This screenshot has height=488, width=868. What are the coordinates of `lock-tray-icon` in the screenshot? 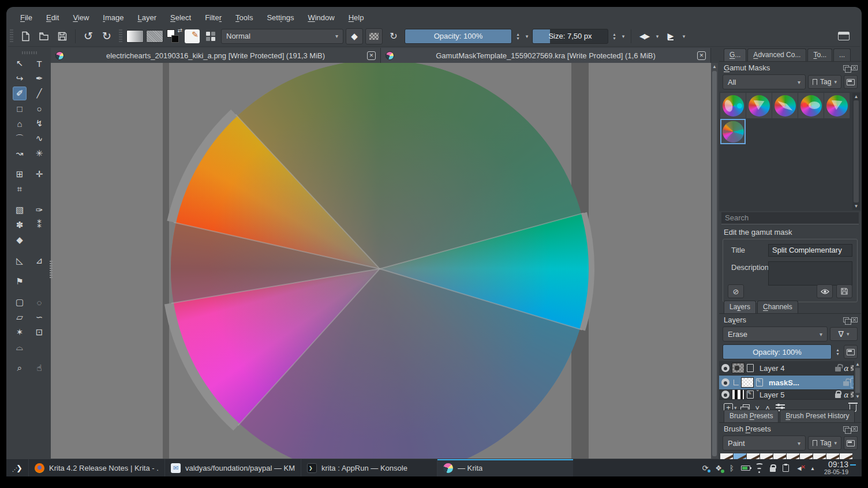 It's located at (773, 468).